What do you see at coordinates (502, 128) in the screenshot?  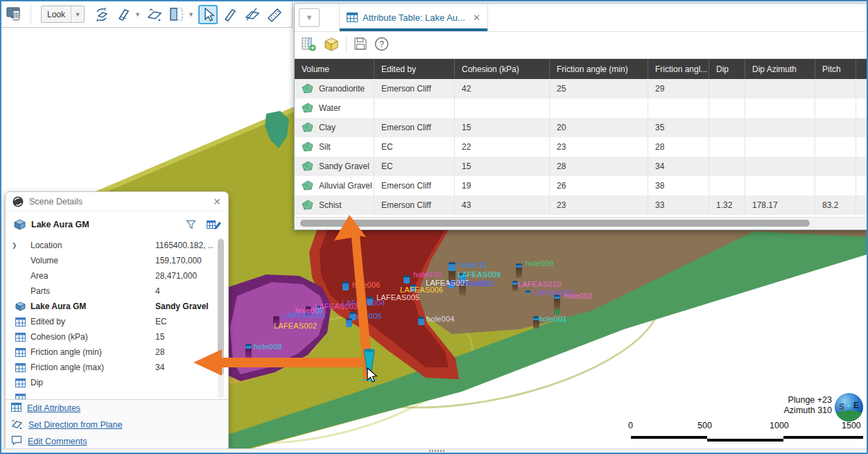 I see `cell-cohesion: 15` at bounding box center [502, 128].